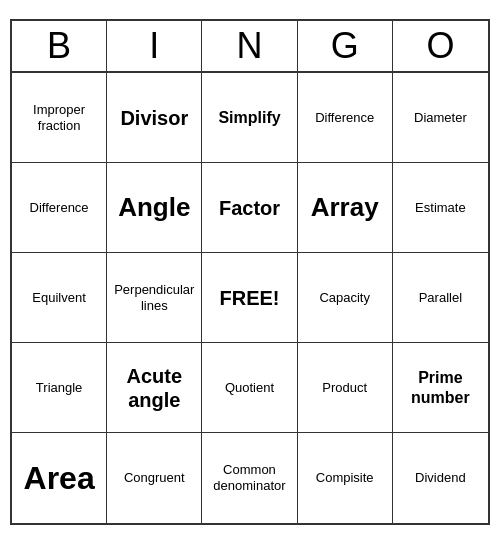 This screenshot has width=500, height=544. I want to click on bingo-cell: Array, so click(346, 208).